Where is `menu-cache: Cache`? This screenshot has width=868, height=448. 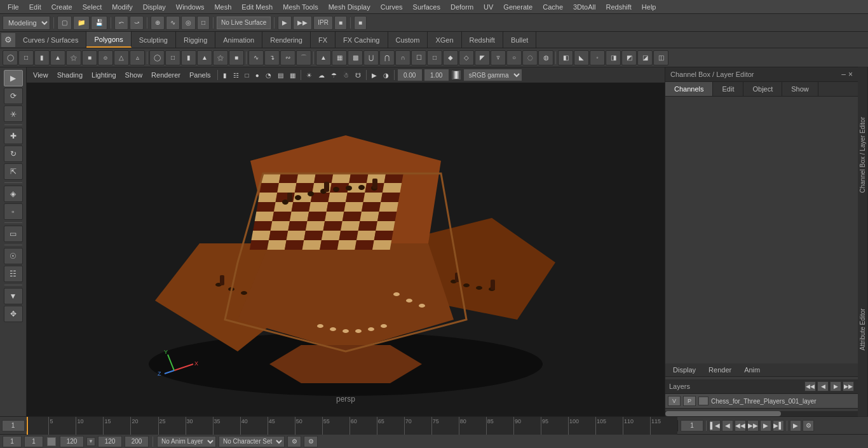
menu-cache: Cache is located at coordinates (553, 7).